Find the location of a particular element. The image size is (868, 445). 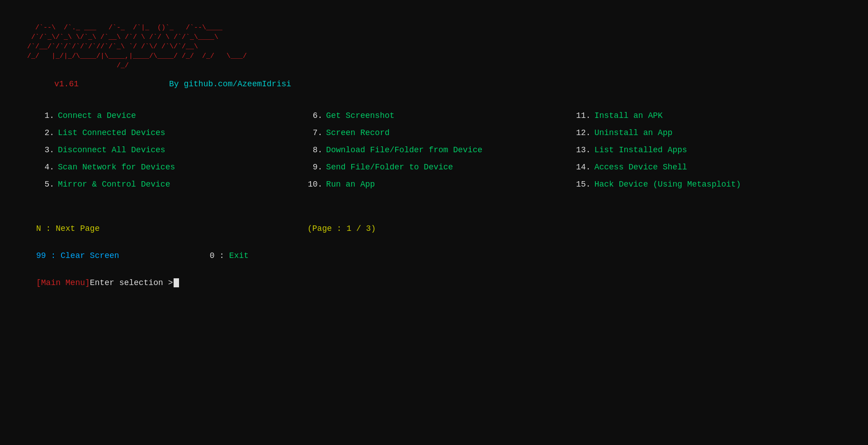

cursor is located at coordinates (176, 283).